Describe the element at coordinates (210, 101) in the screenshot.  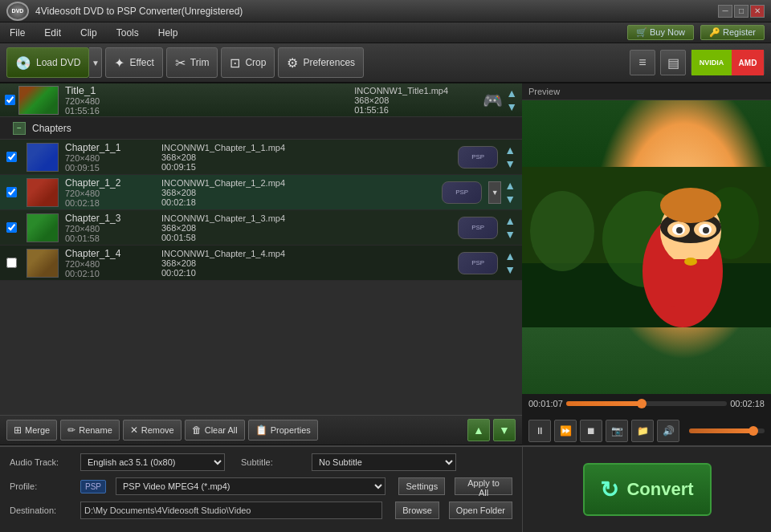
I see `title-dims: 720×480` at that location.